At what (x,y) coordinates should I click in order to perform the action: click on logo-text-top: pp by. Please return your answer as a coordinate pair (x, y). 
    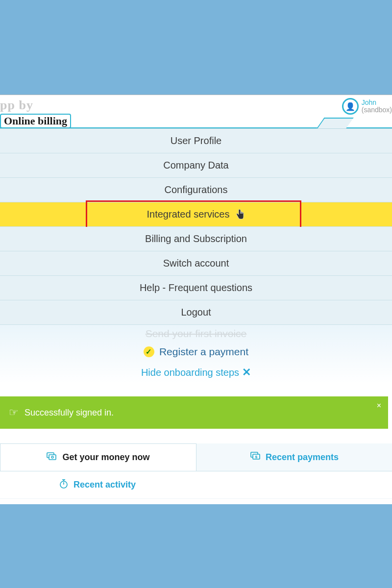
    Looking at the image, I should click on (35, 105).